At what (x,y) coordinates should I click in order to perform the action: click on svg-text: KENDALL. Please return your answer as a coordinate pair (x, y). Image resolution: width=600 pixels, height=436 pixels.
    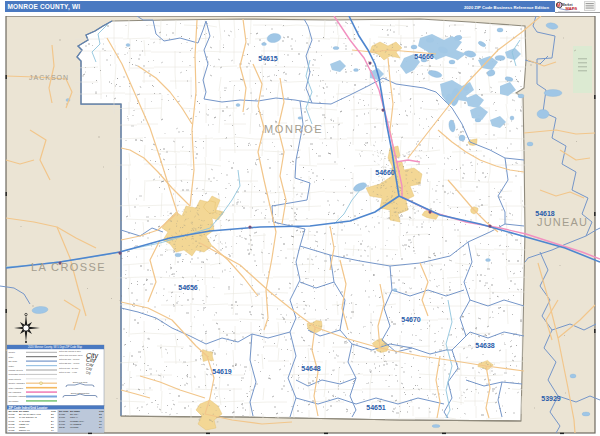
    Looking at the image, I should click on (24, 424).